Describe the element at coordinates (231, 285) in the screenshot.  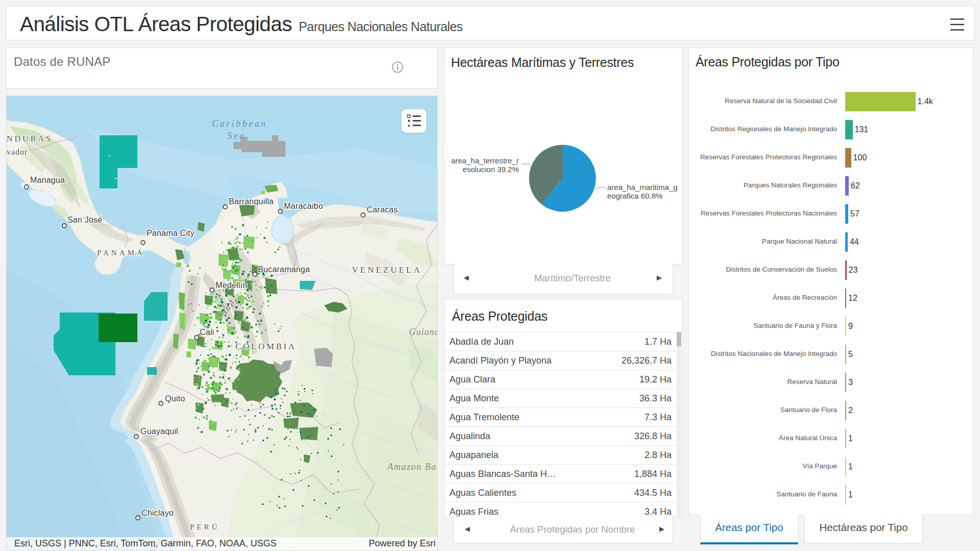
I see `svg-text: Medellín` at that location.